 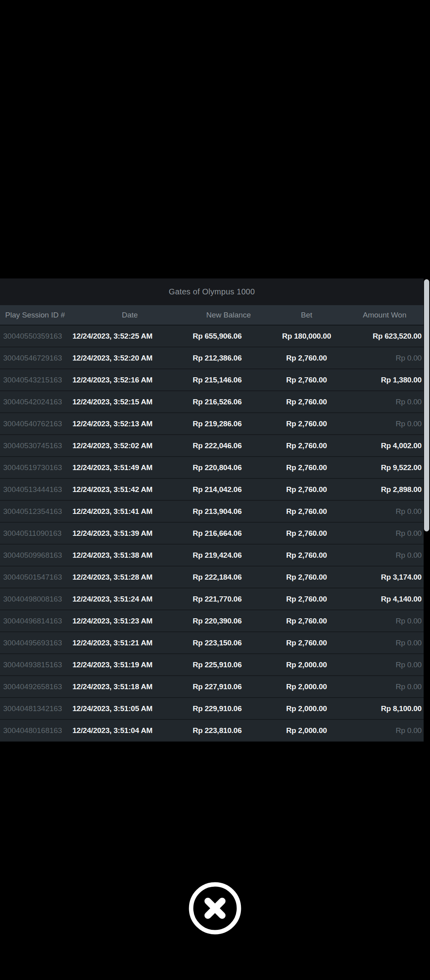 What do you see at coordinates (130, 731) in the screenshot?
I see `date-cell: 12/24/2023, 3:51:04 AM` at bounding box center [130, 731].